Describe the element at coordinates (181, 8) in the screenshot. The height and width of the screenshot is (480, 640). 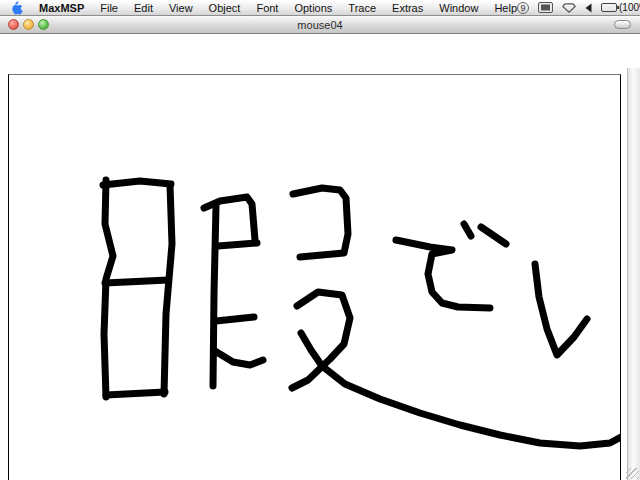
I see `menu-item-view: View` at that location.